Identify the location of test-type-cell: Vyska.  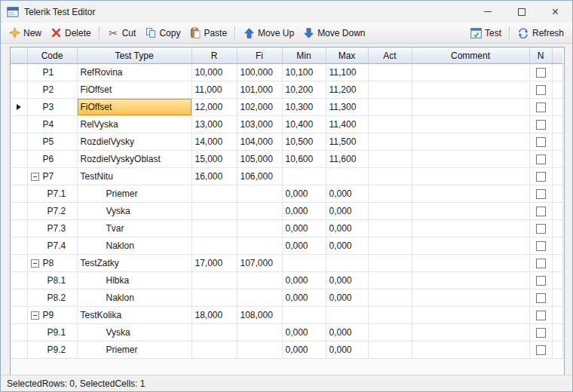
(134, 211).